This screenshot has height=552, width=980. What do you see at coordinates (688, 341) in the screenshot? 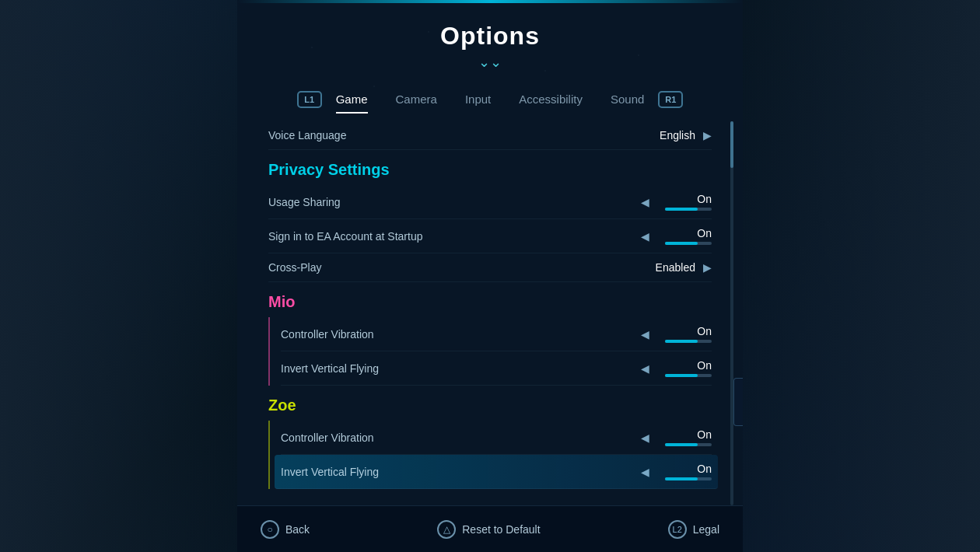
I see `mio-controller-vibration-bar-bg` at bounding box center [688, 341].